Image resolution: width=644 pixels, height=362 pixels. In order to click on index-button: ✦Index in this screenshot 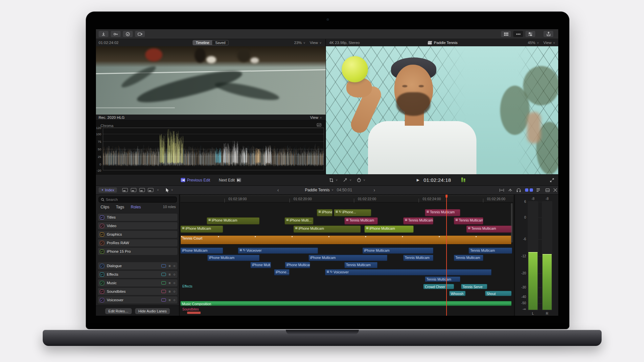, I will do `click(108, 190)`.